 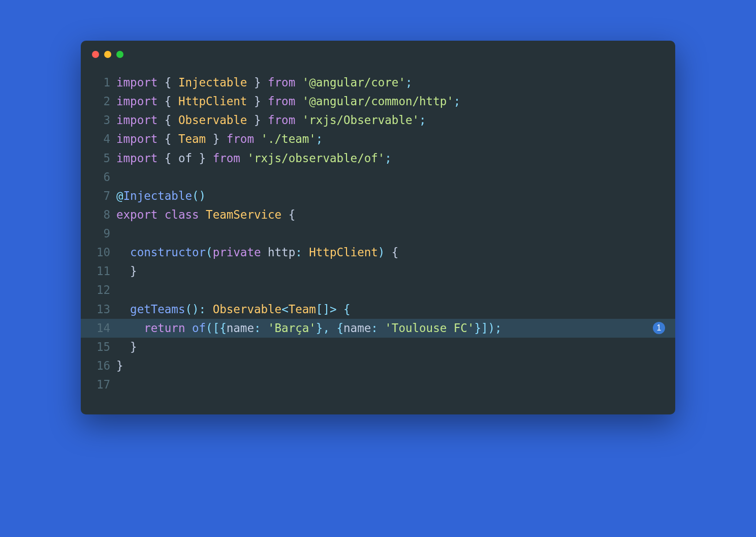 I want to click on code-line: 10 constructor(private http: HttpClient)…, so click(x=378, y=252).